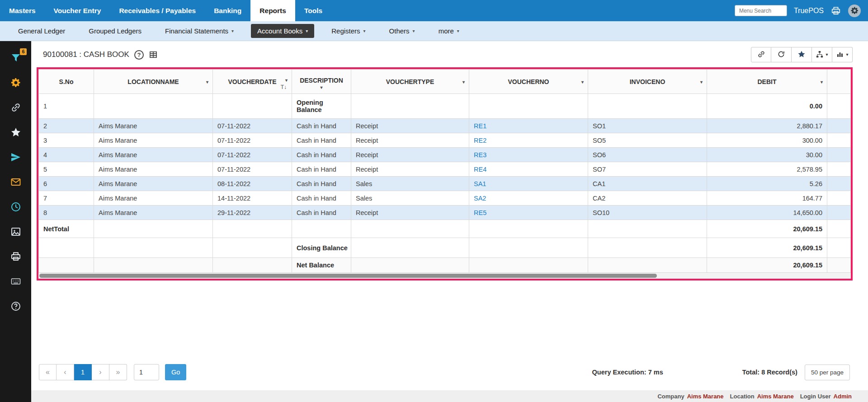 Image resolution: width=868 pixels, height=402 pixels. I want to click on column-label: INVOICENO, so click(647, 82).